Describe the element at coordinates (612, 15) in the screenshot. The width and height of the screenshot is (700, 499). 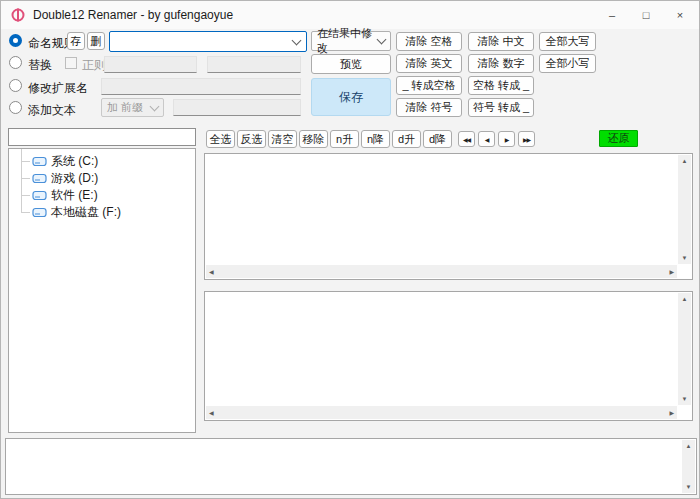
I see `minimize-button: –` at that location.